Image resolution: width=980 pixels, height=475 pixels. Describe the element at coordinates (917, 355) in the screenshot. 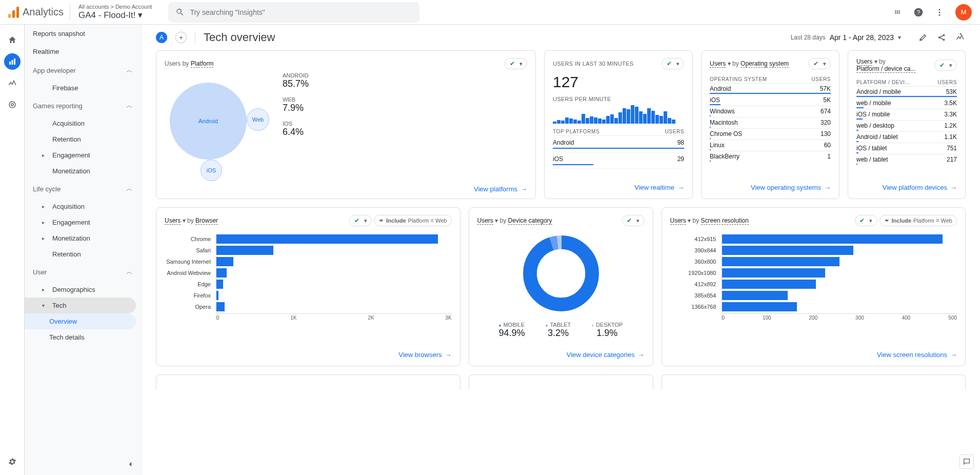

I see `view-screen-resolutions-link: View screen resolutions→` at that location.